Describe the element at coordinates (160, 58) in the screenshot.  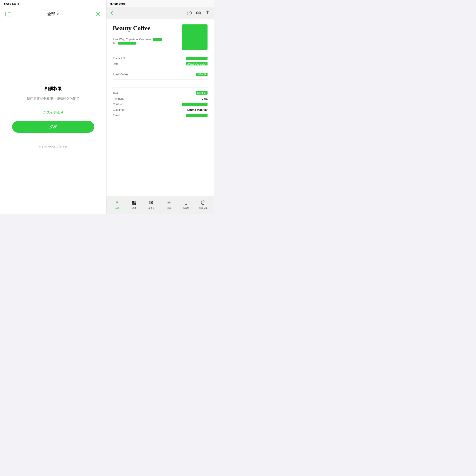
I see `receipt-no-row: Receipt No.` at that location.